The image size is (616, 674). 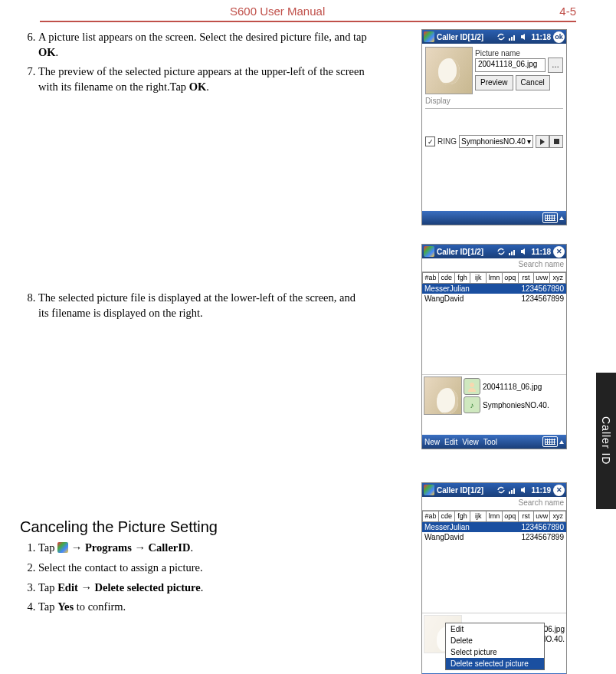 I want to click on step-6: A picture list appears on the screen. Se…, so click(x=203, y=44).